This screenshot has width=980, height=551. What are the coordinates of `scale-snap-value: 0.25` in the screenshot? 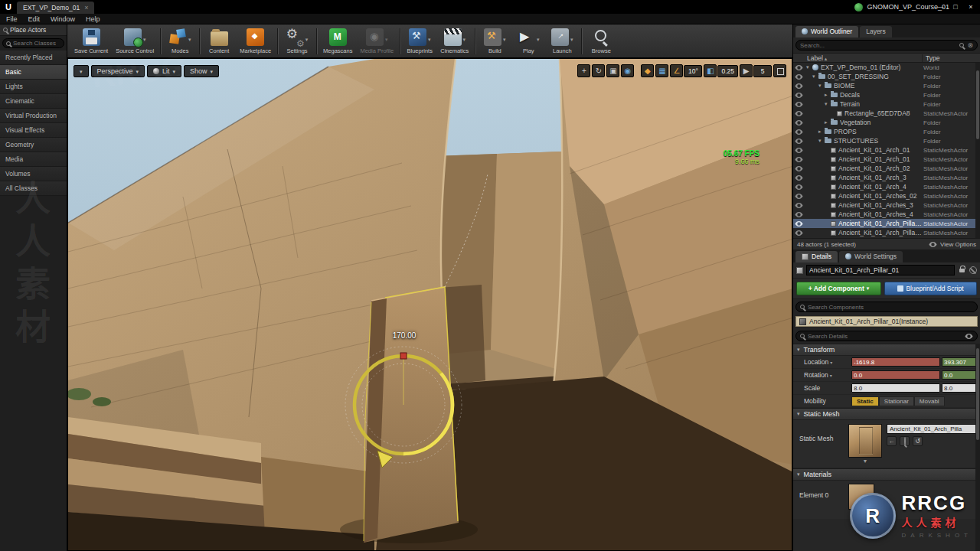 It's located at (727, 71).